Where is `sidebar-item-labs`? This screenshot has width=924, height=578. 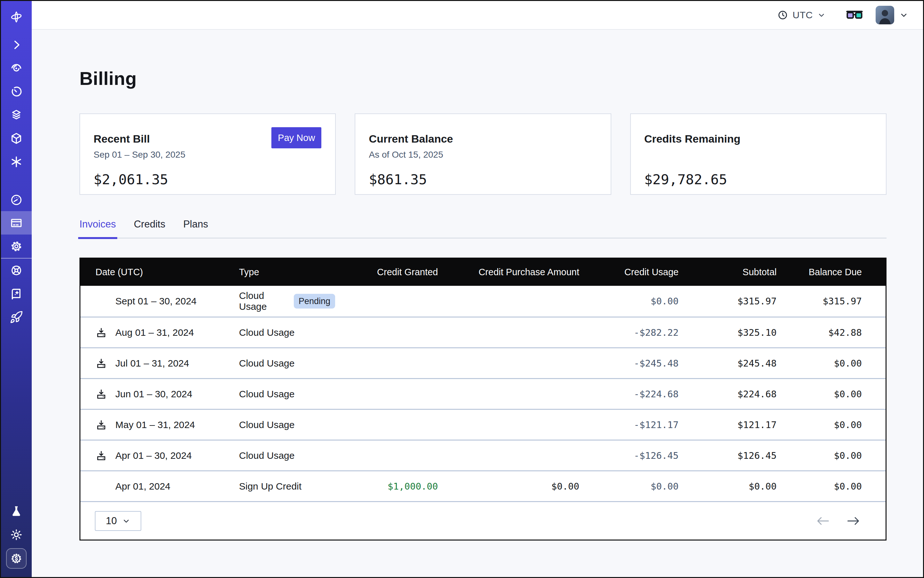 sidebar-item-labs is located at coordinates (16, 511).